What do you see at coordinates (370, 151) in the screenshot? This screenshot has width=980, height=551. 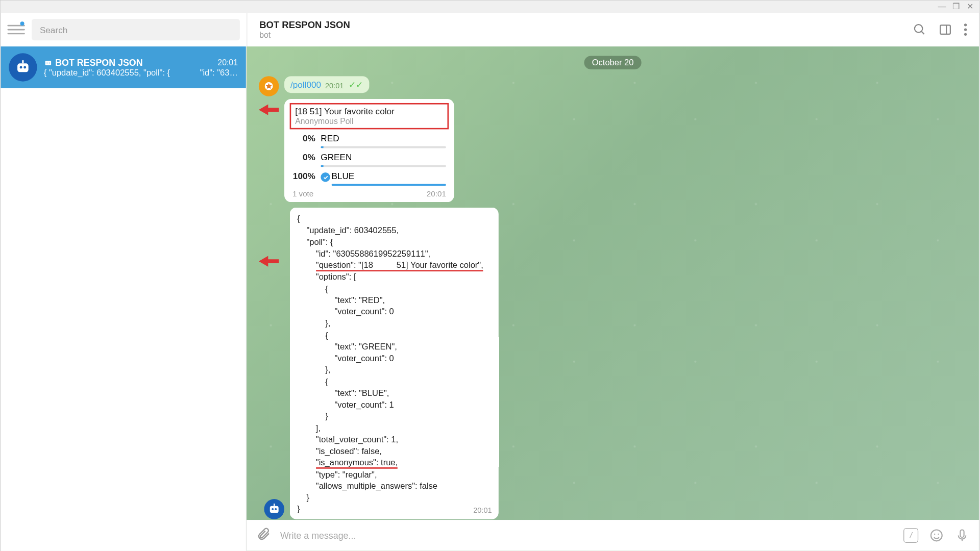 I see `poll-message: [18 51] Your favorite color Anonymous Po…` at bounding box center [370, 151].